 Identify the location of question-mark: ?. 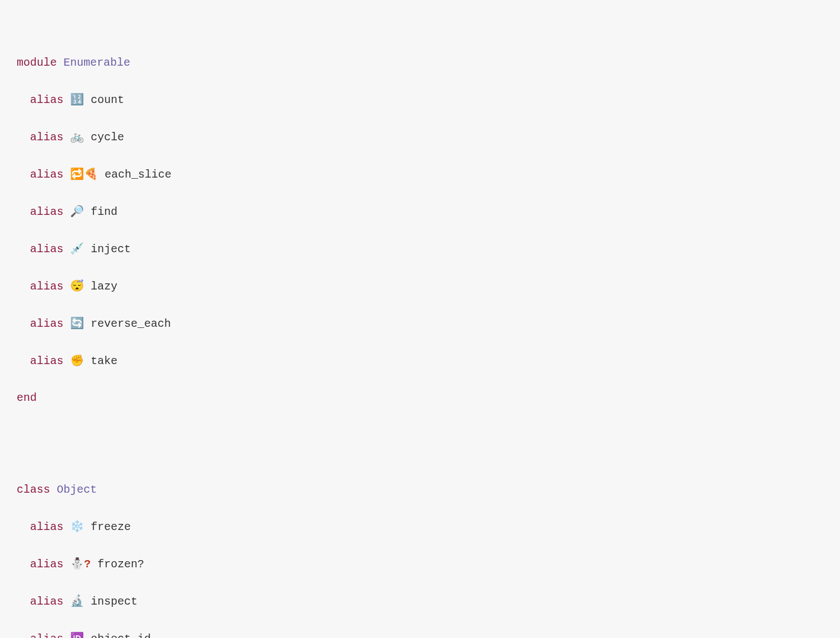
(87, 565).